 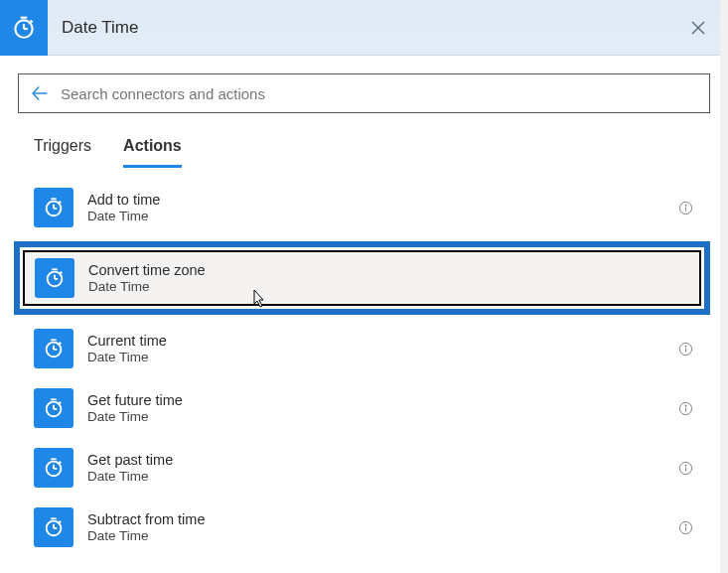 What do you see at coordinates (698, 28) in the screenshot?
I see `close-button` at bounding box center [698, 28].